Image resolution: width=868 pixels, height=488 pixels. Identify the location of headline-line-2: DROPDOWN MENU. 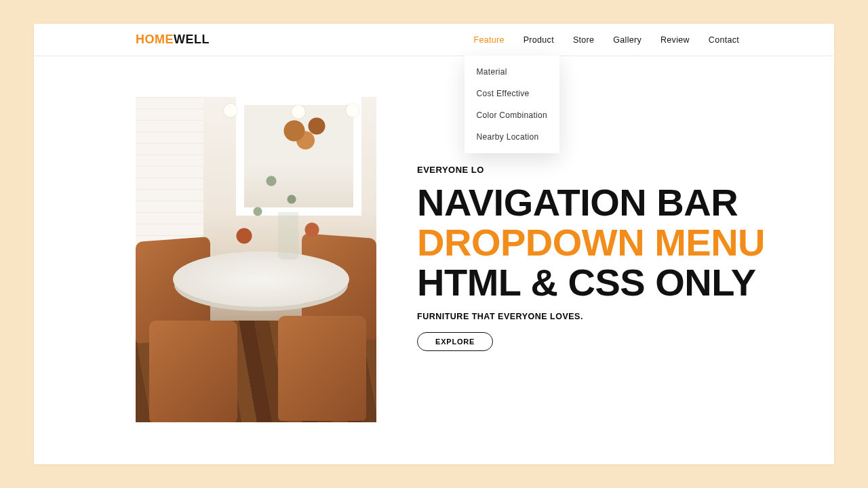
(625, 243).